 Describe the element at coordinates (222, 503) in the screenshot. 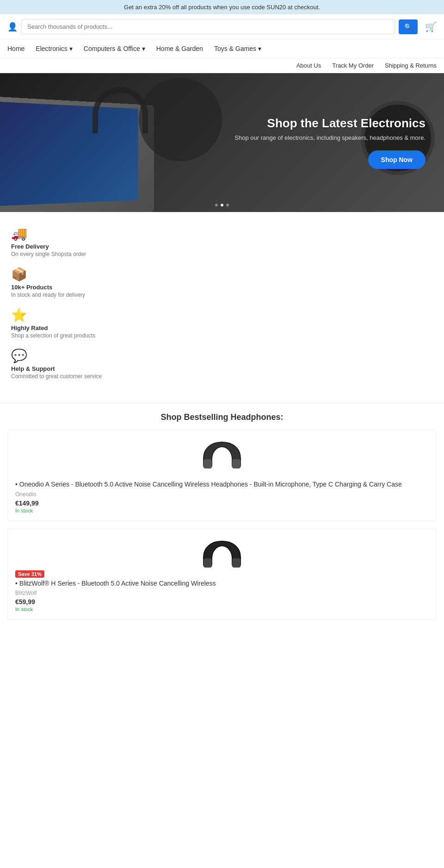

I see `product-price-1: €149,99` at that location.